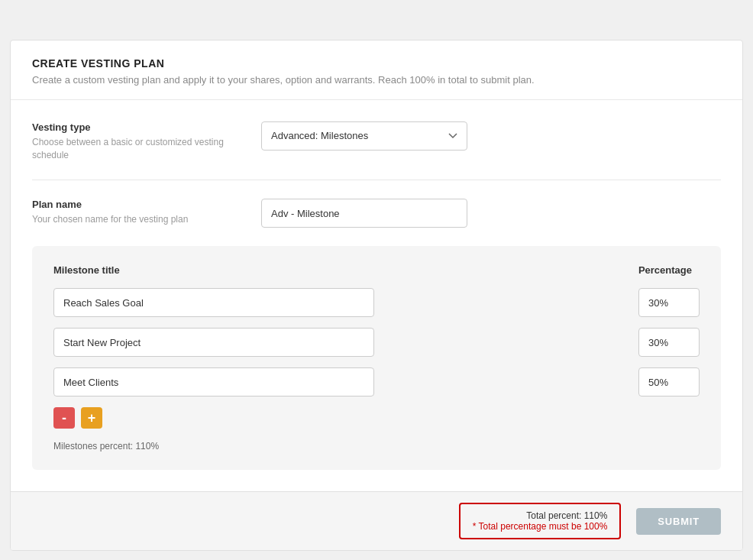 The height and width of the screenshot is (560, 753). Describe the element at coordinates (669, 270) in the screenshot. I see `milestones-header-pct: Percentage` at that location.